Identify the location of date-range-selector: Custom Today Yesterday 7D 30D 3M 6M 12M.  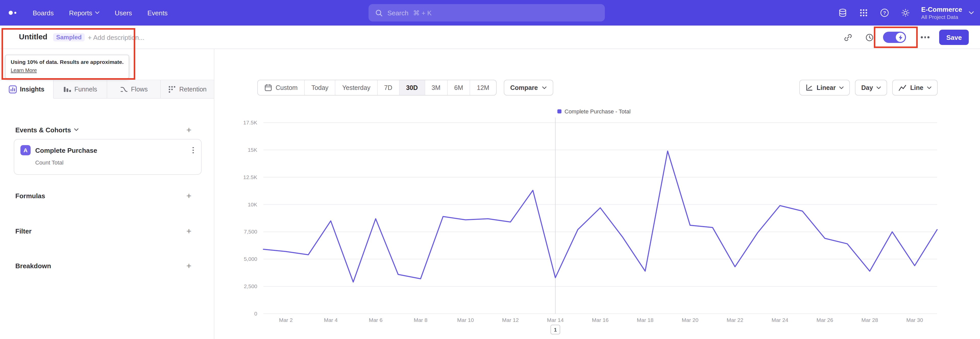
(377, 88).